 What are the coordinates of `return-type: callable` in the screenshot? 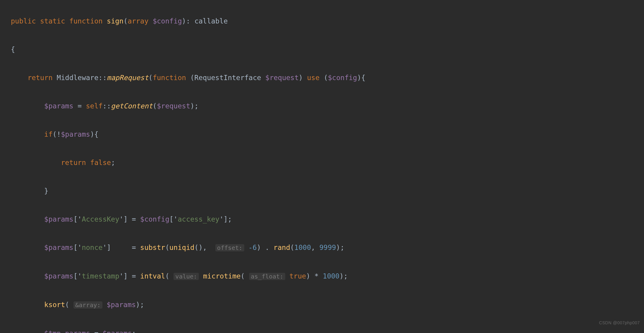 It's located at (211, 21).